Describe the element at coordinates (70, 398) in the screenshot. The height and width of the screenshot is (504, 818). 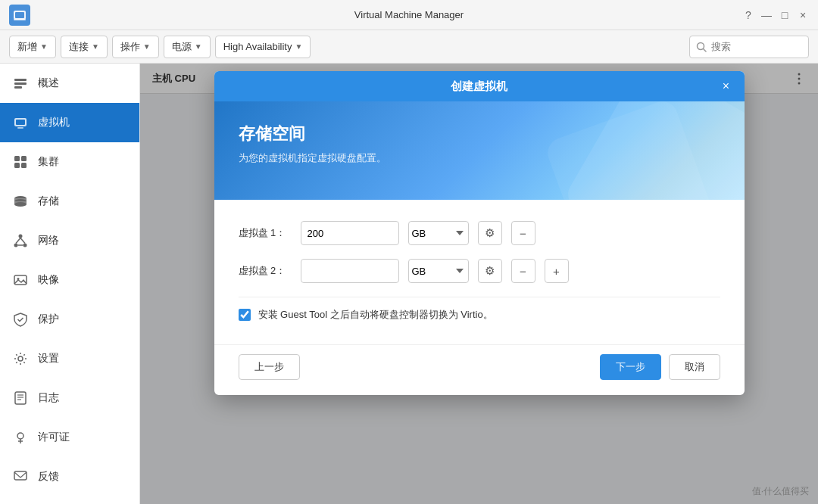
I see `sidebar-item-log: 日志` at that location.